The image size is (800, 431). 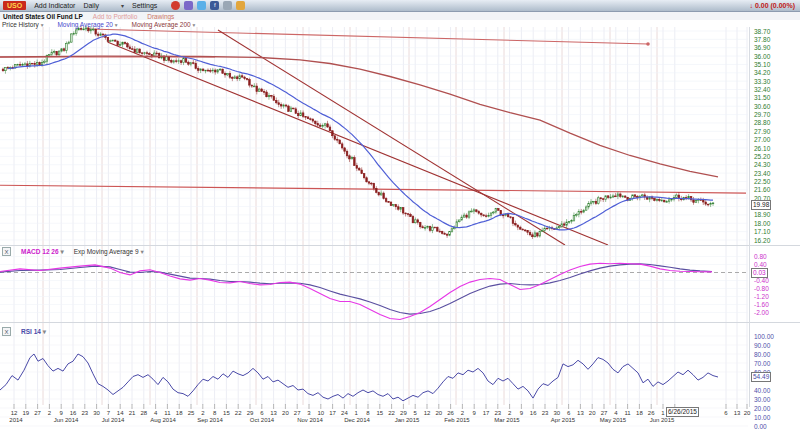 I want to click on week-label: 2, so click(x=202, y=413).